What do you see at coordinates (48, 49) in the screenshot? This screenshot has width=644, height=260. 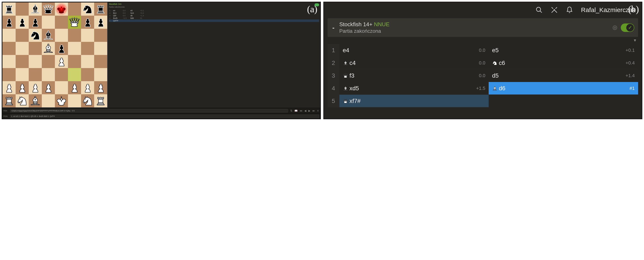 I see `square-d5` at bounding box center [48, 49].